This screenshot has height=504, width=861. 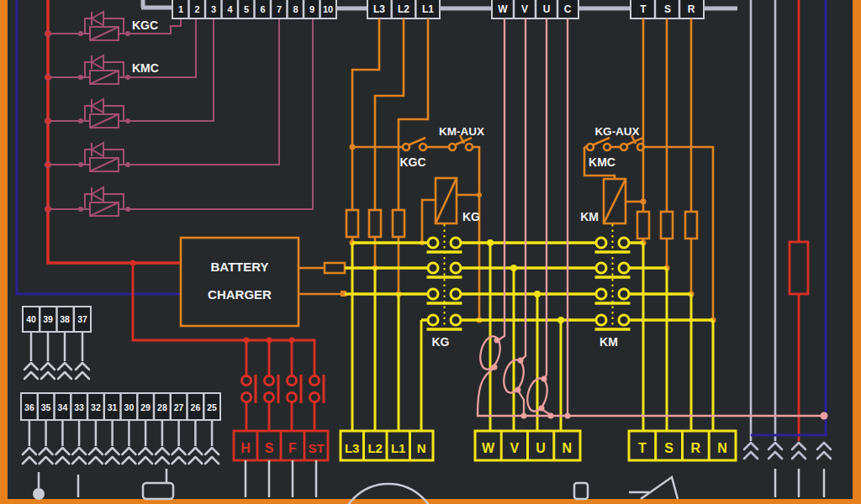 What do you see at coordinates (489, 449) in the screenshot?
I see `terminal-w-load: W` at bounding box center [489, 449].